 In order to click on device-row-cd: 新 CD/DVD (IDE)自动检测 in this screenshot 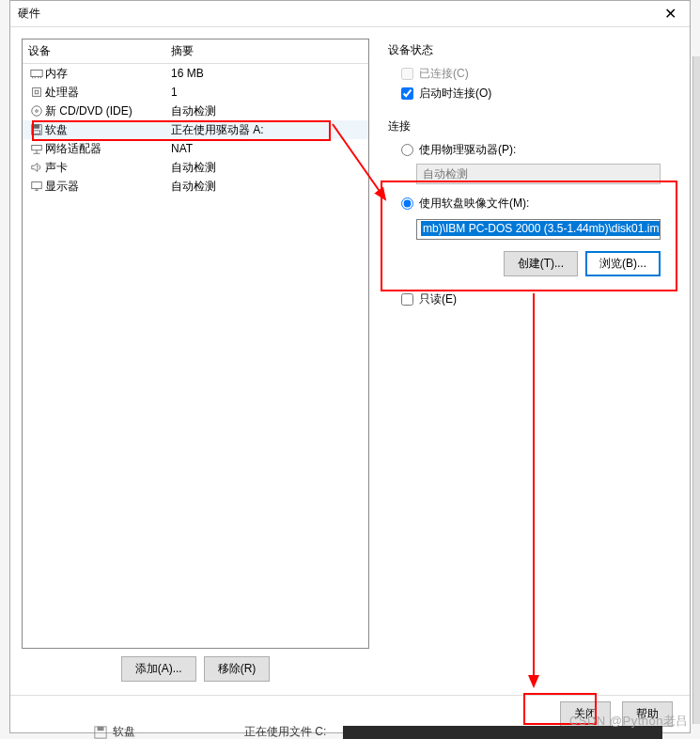, I will do `click(195, 111)`.